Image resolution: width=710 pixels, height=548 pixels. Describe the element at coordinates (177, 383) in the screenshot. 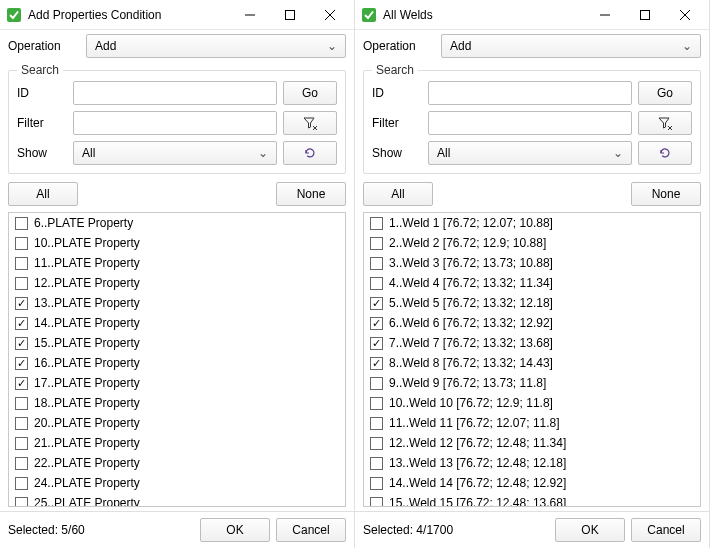

I see `list-item: 17..PLATE Property` at that location.